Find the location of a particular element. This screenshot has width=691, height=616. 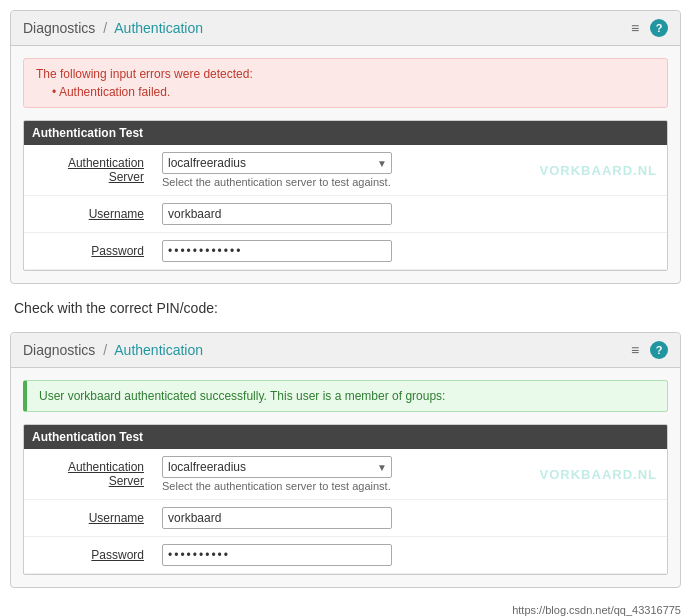

password-label: Password is located at coordinates (118, 251).